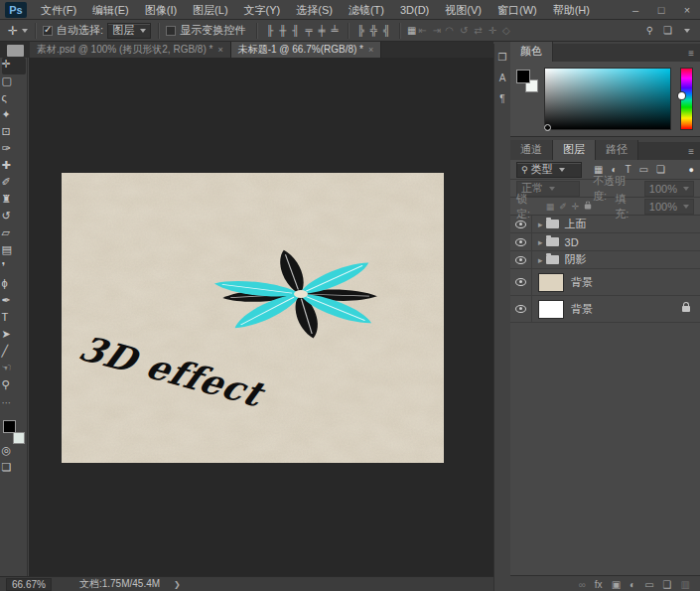 The image size is (700, 591). What do you see at coordinates (437, 30) in the screenshot?
I see `snap-right-icon: ⇥` at bounding box center [437, 30].